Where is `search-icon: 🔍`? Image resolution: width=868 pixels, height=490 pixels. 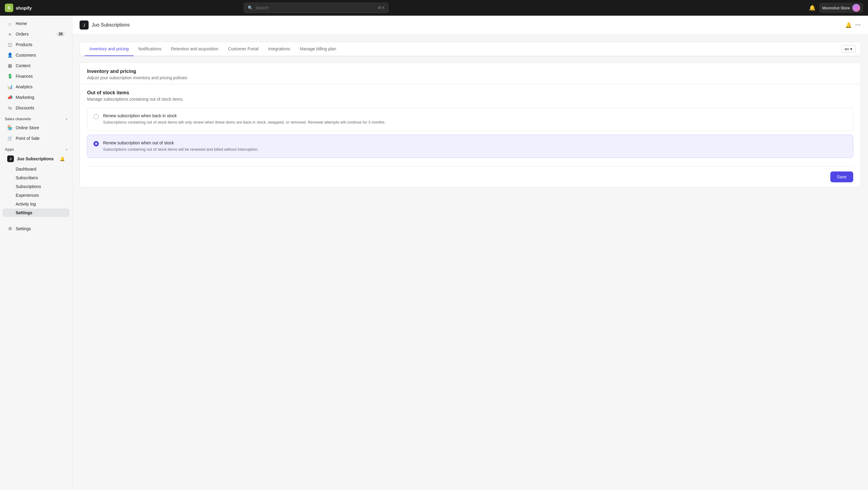 search-icon: 🔍 is located at coordinates (250, 8).